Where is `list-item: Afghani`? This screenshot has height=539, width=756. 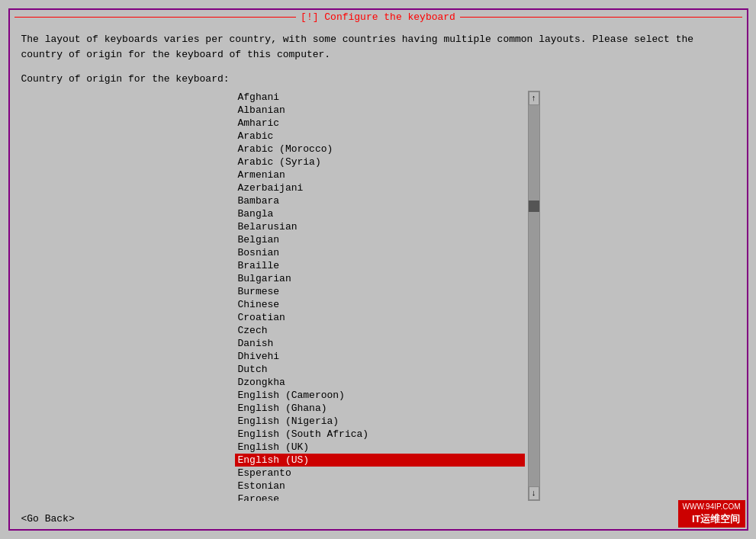
list-item: Afghani is located at coordinates (380, 98).